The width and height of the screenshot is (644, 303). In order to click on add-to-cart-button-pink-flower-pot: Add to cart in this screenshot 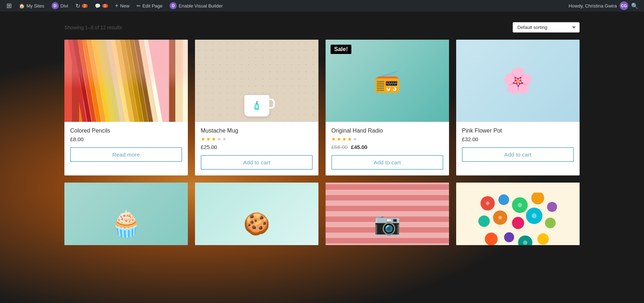, I will do `click(518, 154)`.